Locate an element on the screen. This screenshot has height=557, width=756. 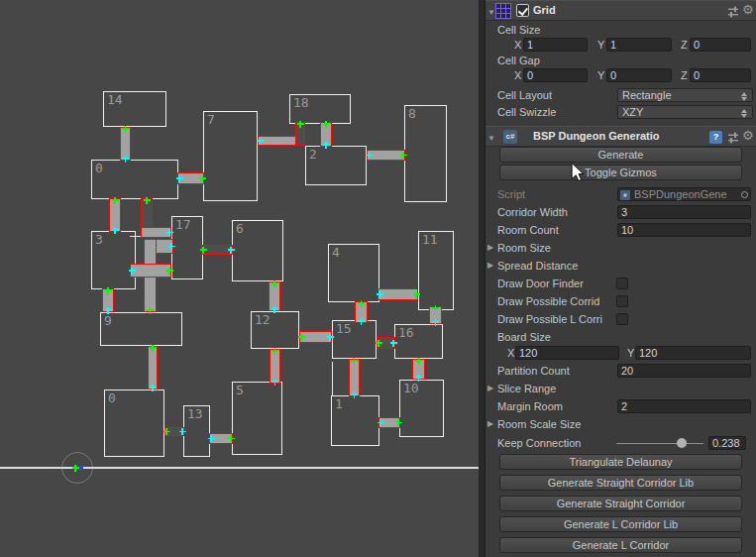
room: 8 is located at coordinates (426, 154).